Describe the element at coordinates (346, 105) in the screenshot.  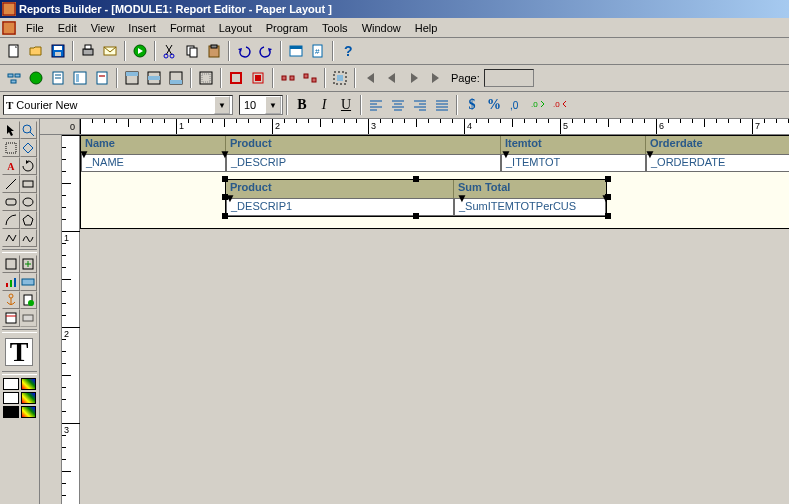
I see `underline-button: U` at that location.